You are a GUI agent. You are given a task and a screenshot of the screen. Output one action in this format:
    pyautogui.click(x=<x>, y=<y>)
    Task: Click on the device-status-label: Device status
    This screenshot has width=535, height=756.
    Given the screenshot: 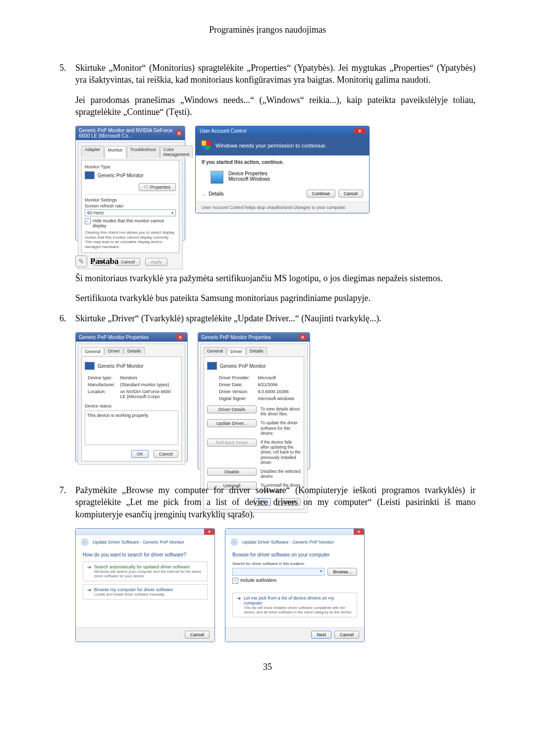 What is the action you would take?
    pyautogui.click(x=132, y=406)
    